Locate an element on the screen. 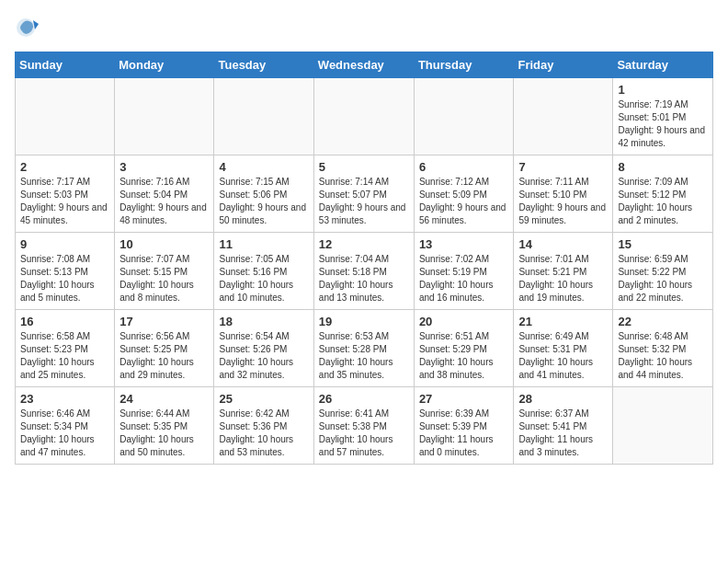  col-header-thursday: Thursday is located at coordinates (463, 65).